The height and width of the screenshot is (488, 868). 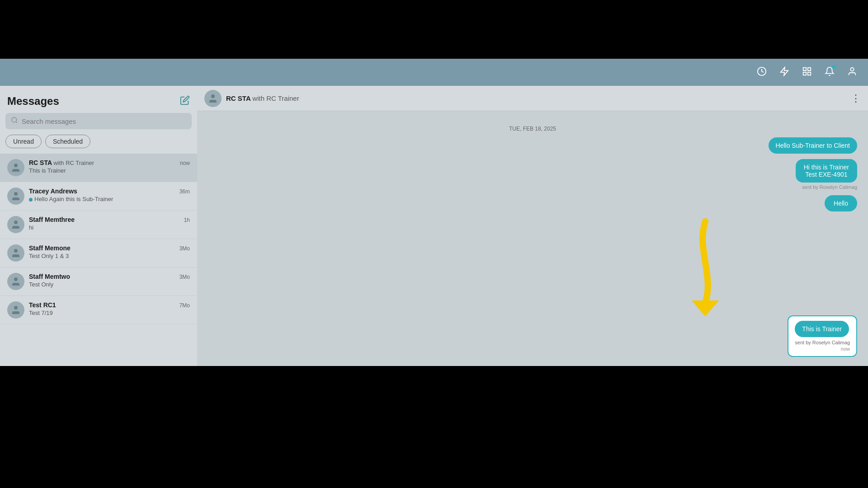 I want to click on header-bar, so click(x=434, y=72).